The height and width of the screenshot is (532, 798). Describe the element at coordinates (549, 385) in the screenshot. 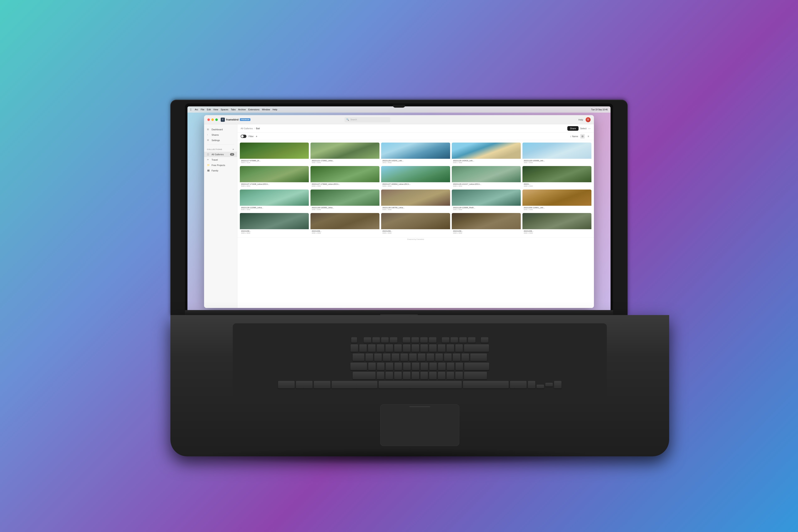

I see `key-down` at that location.